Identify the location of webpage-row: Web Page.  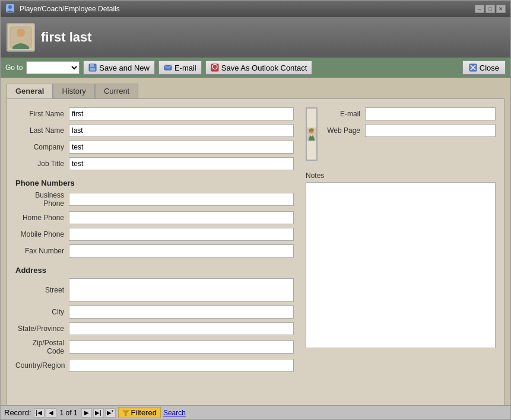
(410, 131).